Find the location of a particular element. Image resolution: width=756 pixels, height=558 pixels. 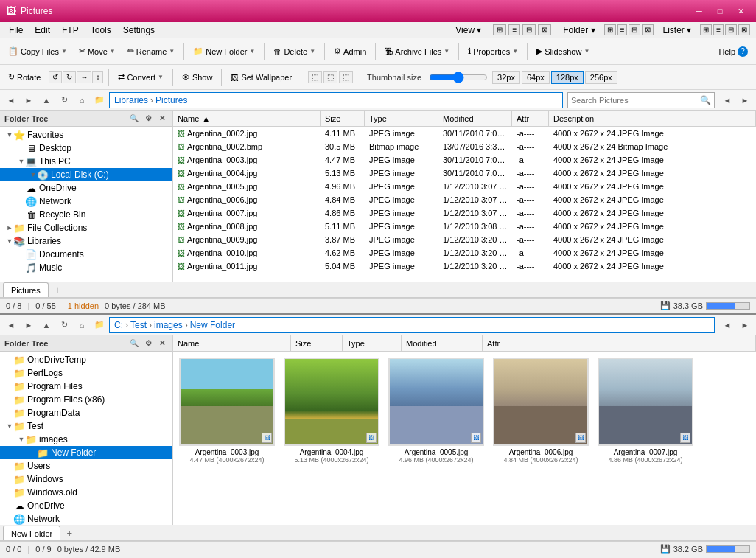

images-toggle: ▼ is located at coordinates (21, 439).